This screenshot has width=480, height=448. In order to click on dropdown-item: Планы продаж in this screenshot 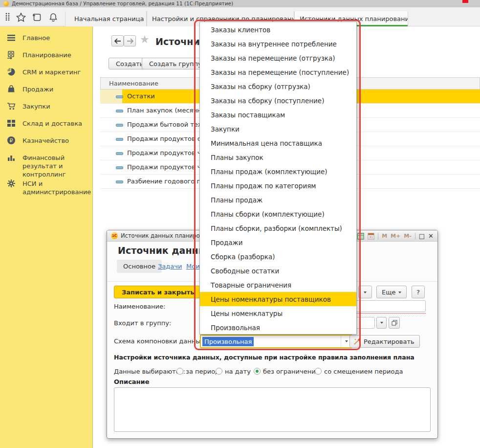, I will do `click(278, 200)`.